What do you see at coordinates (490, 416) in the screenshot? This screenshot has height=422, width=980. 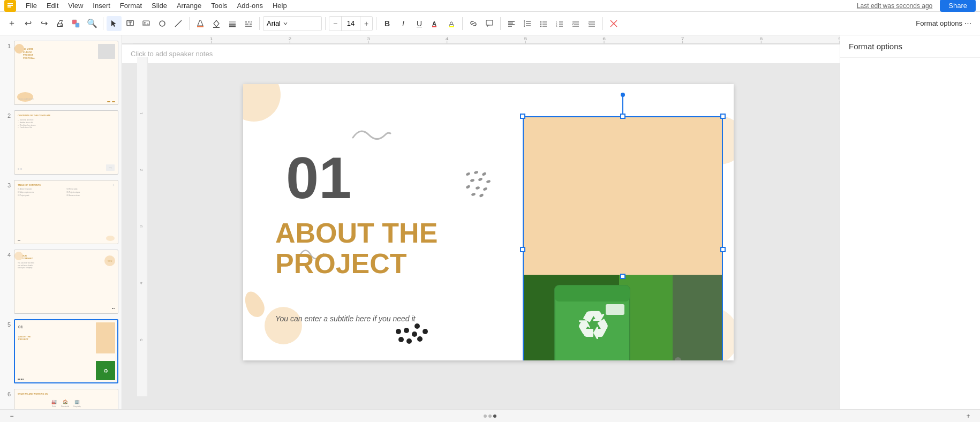 I see `bottom-bar: − +` at bounding box center [490, 416].